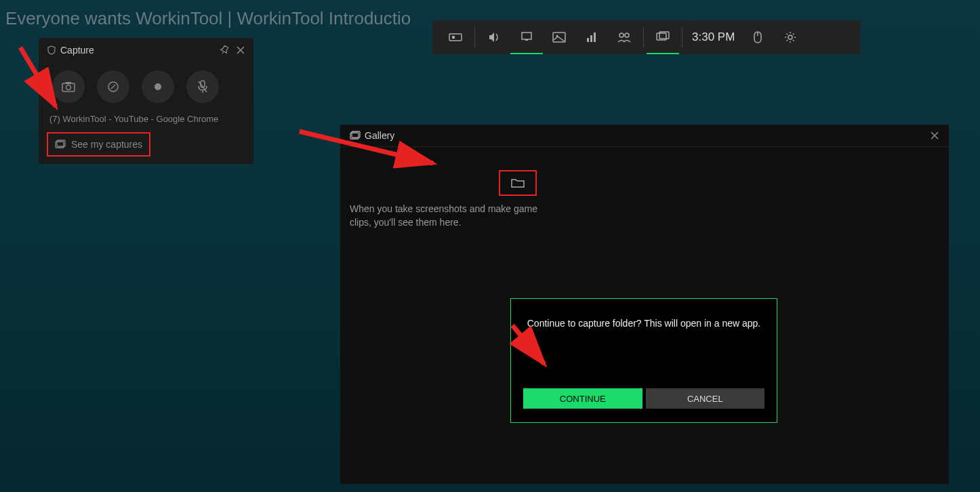 The height and width of the screenshot is (492, 980). I want to click on continue-button: CONTINUE, so click(583, 398).